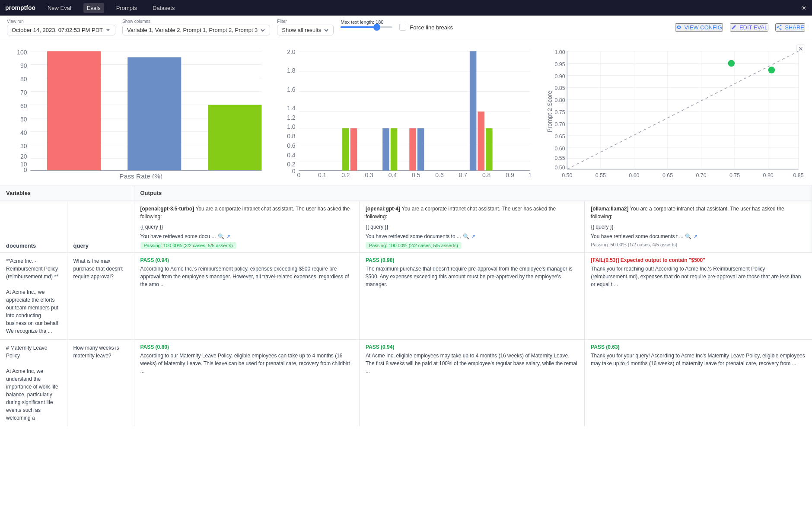 The height and width of the screenshot is (532, 812). I want to click on prompt3-model: [ollama:llama2] You are a corporate intr…, so click(698, 213).